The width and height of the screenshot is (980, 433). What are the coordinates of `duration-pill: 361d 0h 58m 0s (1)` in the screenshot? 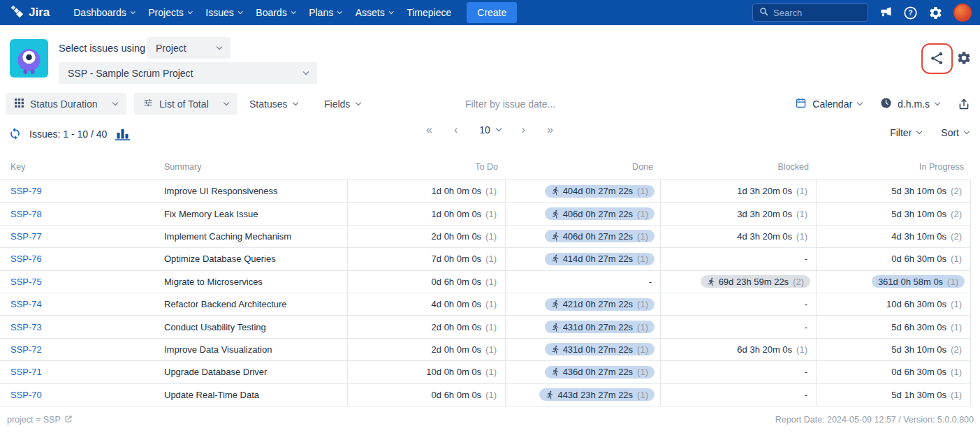 It's located at (918, 281).